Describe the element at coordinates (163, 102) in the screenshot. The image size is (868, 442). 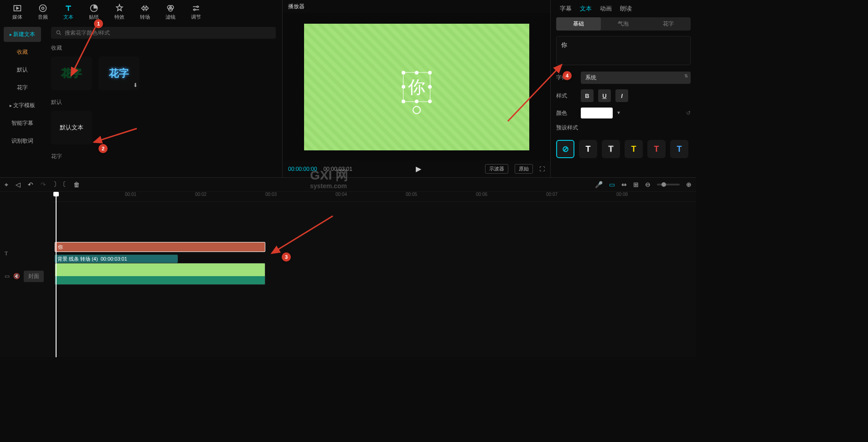
I see `section-default: 默认` at that location.